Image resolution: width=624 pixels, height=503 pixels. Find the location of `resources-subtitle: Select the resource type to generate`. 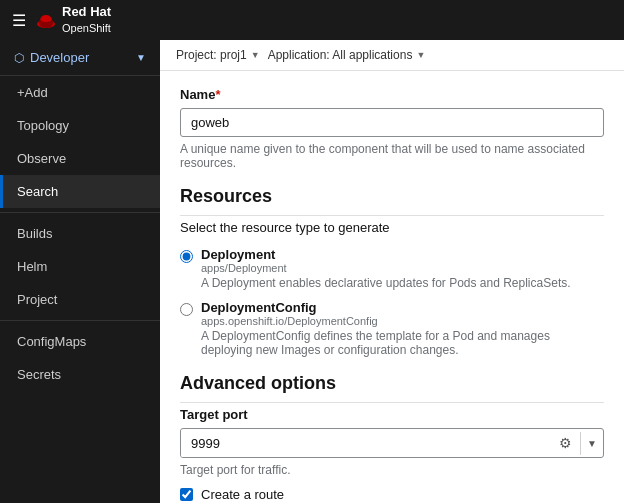

resources-subtitle: Select the resource type to generate is located at coordinates (392, 228).